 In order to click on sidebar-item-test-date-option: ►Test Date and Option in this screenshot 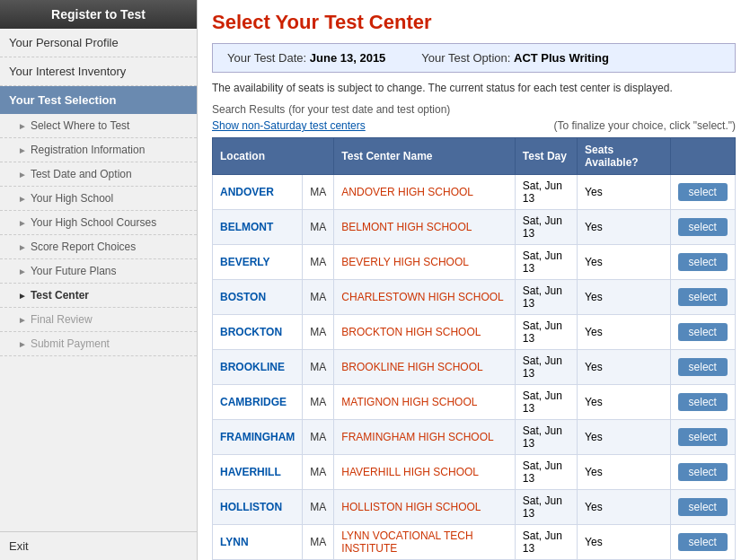, I will do `click(99, 174)`.